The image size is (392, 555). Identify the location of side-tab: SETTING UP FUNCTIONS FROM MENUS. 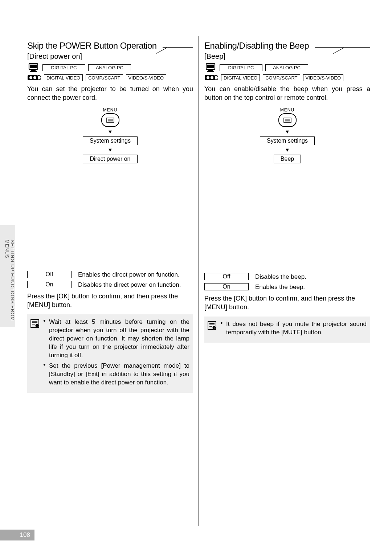
(8, 276).